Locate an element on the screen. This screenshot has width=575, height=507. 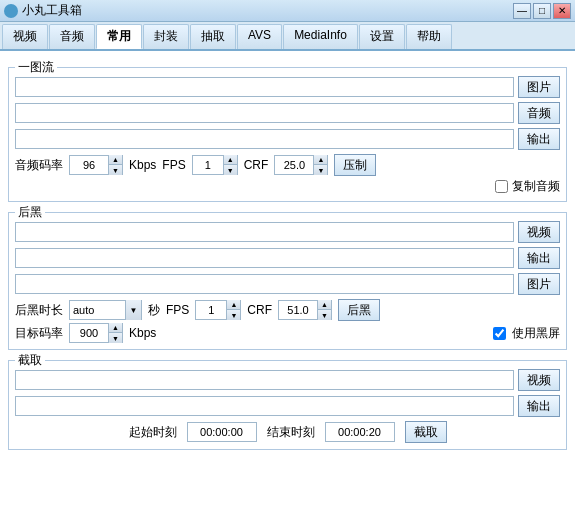
target-spinner: ▲ ▼ is located at coordinates (96, 333).